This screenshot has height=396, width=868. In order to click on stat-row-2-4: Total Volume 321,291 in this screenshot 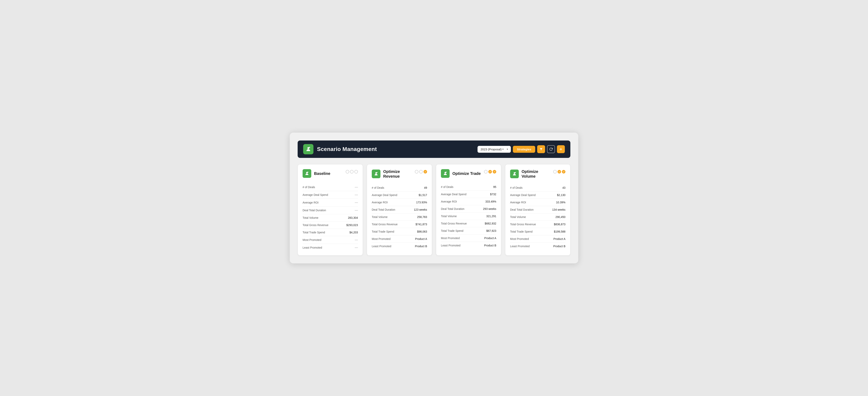, I will do `click(469, 216)`.